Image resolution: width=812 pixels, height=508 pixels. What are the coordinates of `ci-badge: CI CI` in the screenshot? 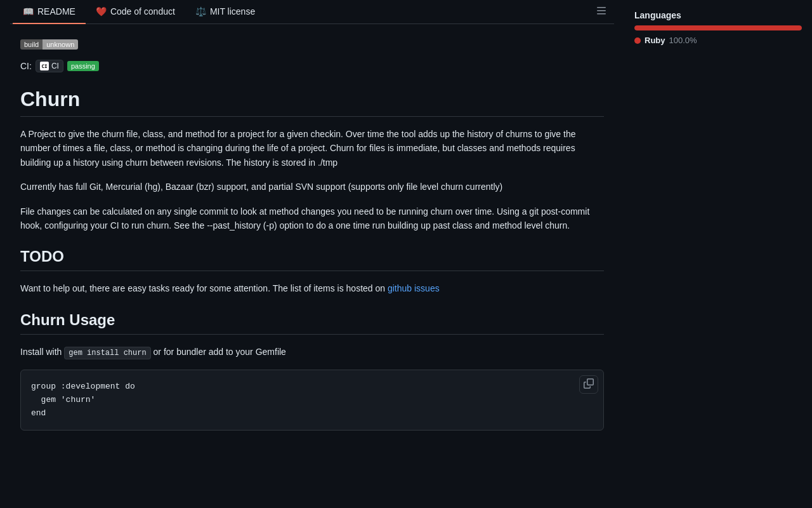 It's located at (49, 66).